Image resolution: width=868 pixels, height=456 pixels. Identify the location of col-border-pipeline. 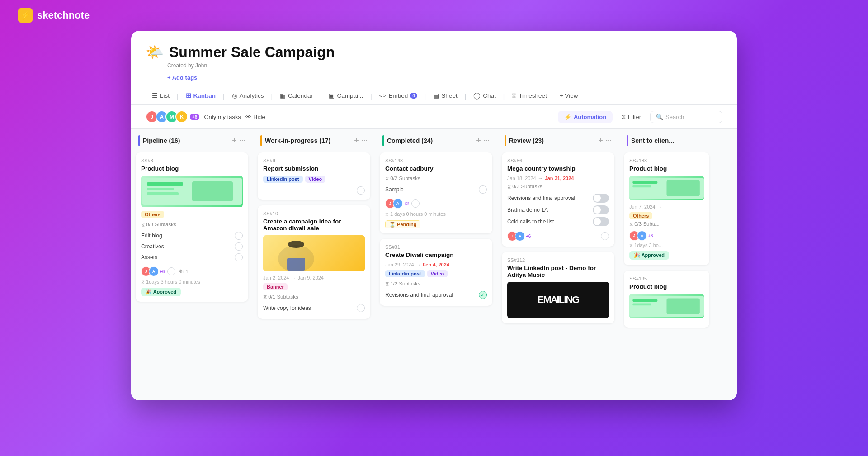
(139, 141).